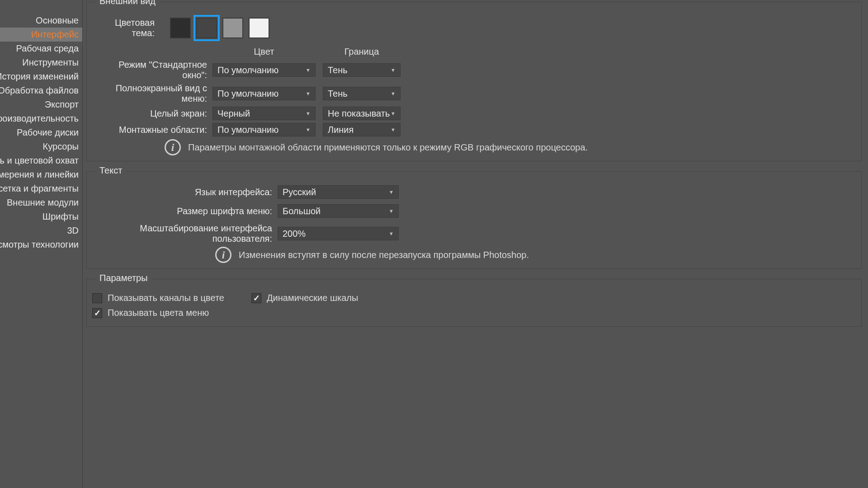 Image resolution: width=868 pixels, height=488 pixels. What do you see at coordinates (302, 211) in the screenshot?
I see `menu-font-size-value: Большой` at bounding box center [302, 211].